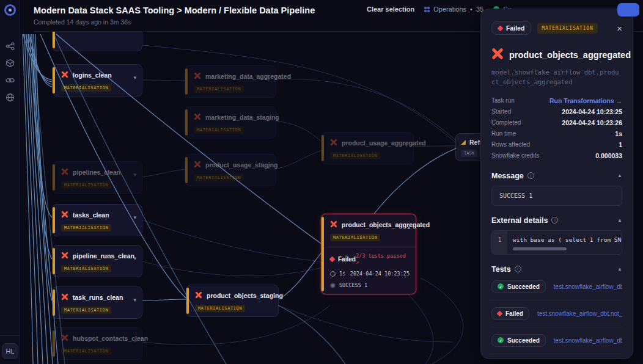 This screenshot has width=643, height=364. Describe the element at coordinates (427, 10) in the screenshot. I see `operations-icon` at that location.